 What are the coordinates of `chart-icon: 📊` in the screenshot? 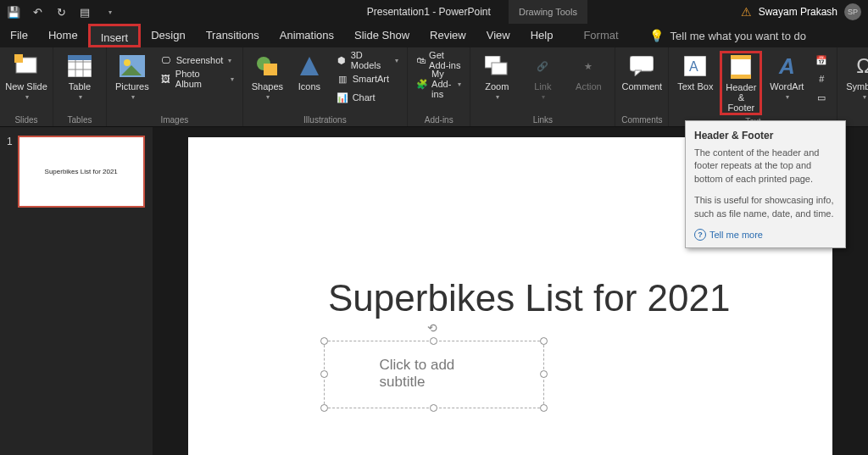 It's located at (342, 97).